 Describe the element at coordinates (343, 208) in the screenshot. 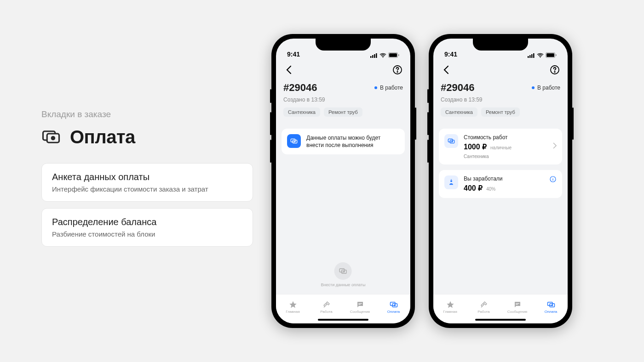

I see `content-area: Данные оплаты можно будет внести после в…` at that location.